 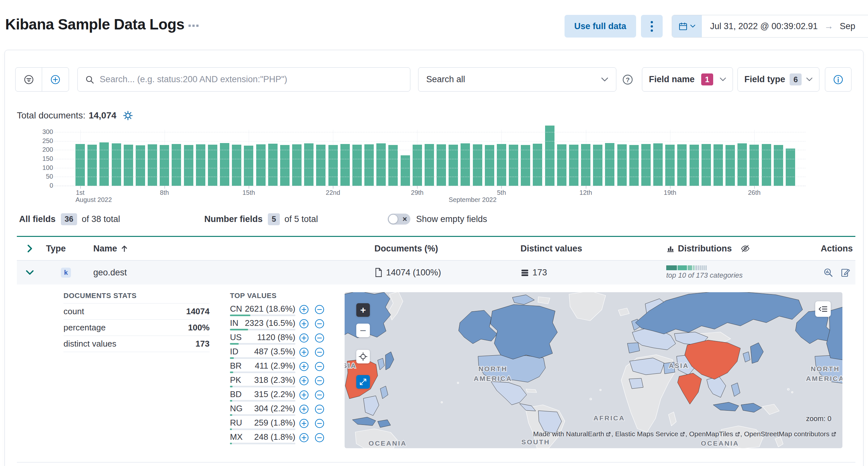 I want to click on edit-field-button, so click(x=846, y=272).